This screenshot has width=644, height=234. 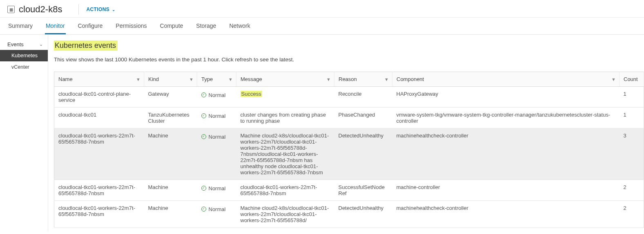 What do you see at coordinates (171, 79) in the screenshot?
I see `column-header-kind: Kind▼` at bounding box center [171, 79].